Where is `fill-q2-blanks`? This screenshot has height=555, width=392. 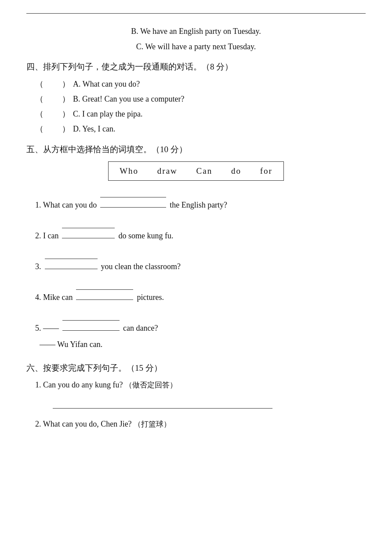
fill-q2-blanks is located at coordinates (88, 230).